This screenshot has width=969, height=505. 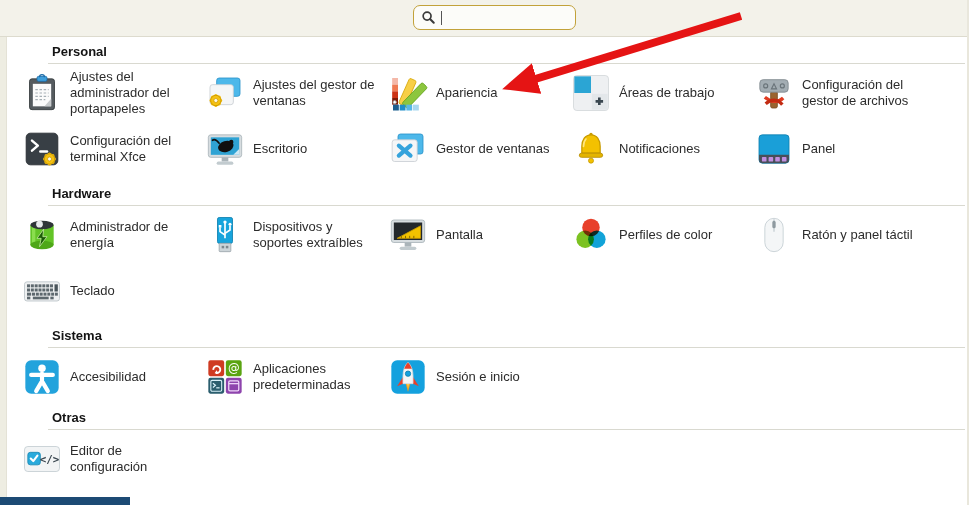 I want to click on settings-item-accessibility: Accesibilidad, so click(x=114, y=377).